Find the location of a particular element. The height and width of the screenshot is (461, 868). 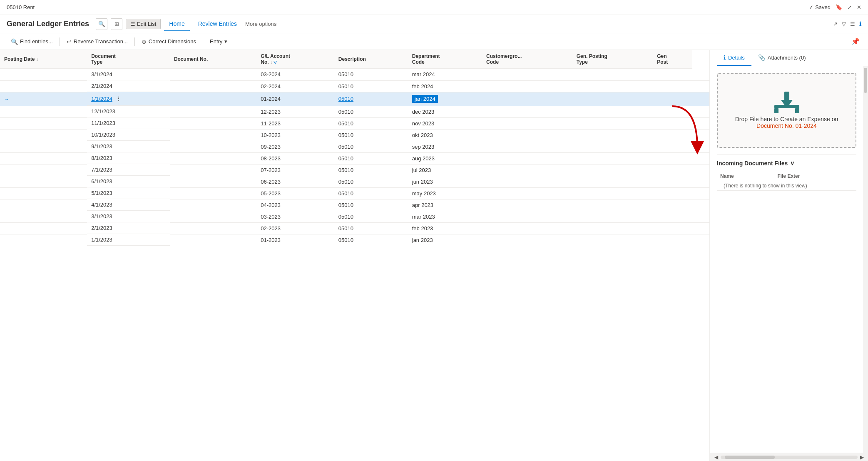

gl-filter-icon: ▽ is located at coordinates (275, 62).